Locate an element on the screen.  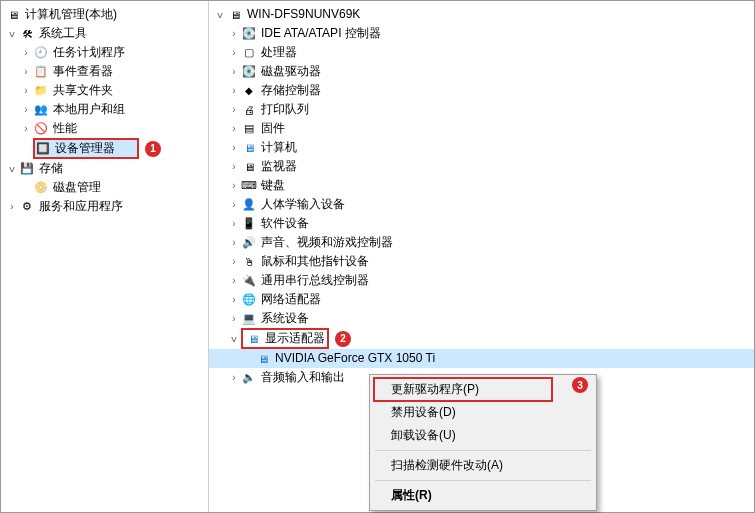
device-mouse: ›鼠标和其他指针设备 is located at coordinates (482, 262).